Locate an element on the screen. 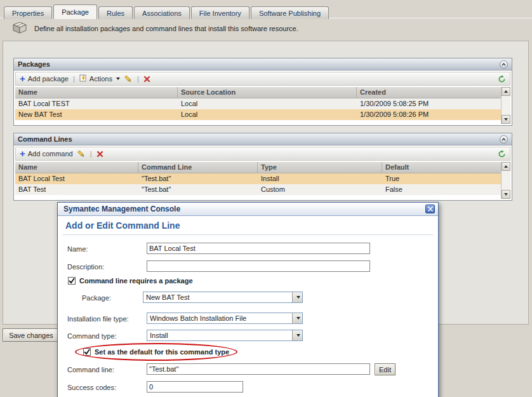 The image size is (532, 397). save-changes-button: Save changes is located at coordinates (31, 335).